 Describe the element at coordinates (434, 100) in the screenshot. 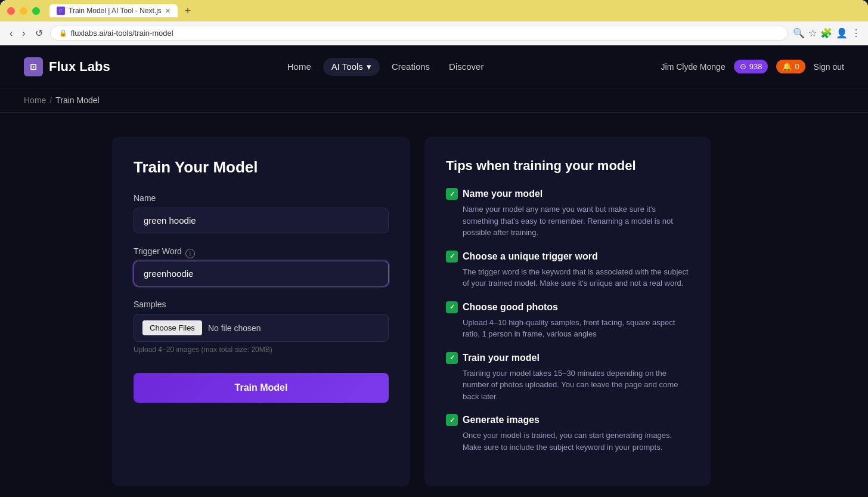

I see `breadcrumb-bar: Home / Train Model` at that location.